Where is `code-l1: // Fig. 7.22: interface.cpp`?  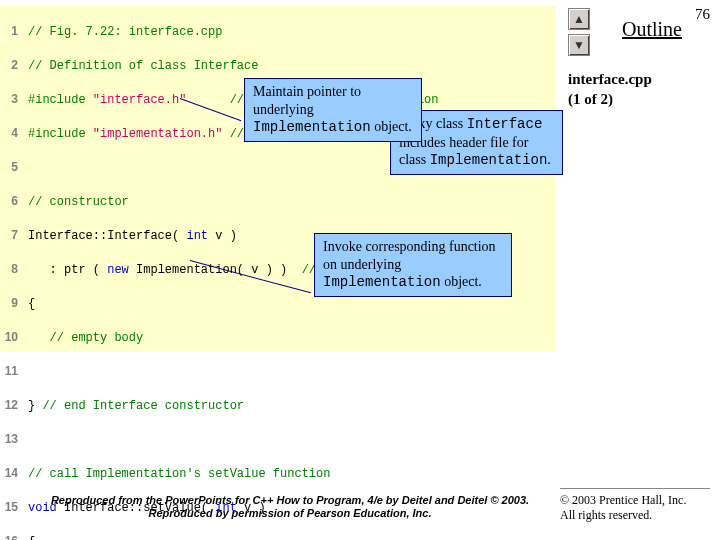
code-l1: // Fig. 7.22: interface.cpp is located at coordinates (125, 32).